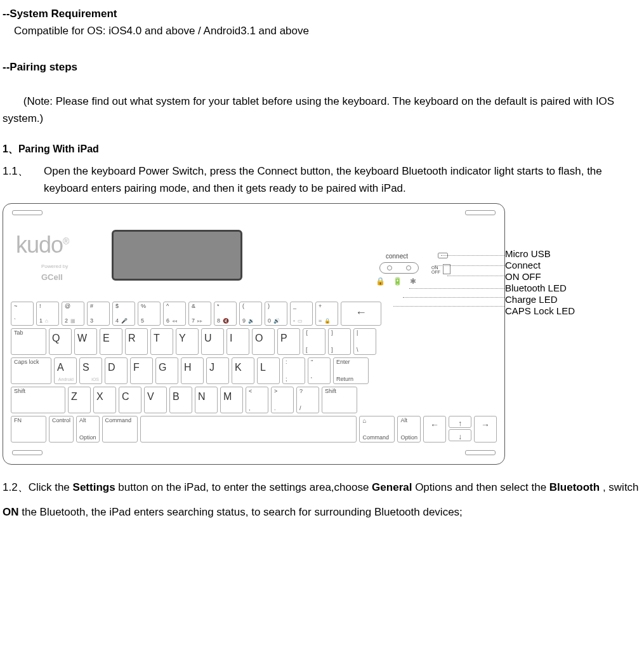 The width and height of the screenshot is (644, 659). What do you see at coordinates (141, 371) in the screenshot?
I see `key-F: F` at bounding box center [141, 371].